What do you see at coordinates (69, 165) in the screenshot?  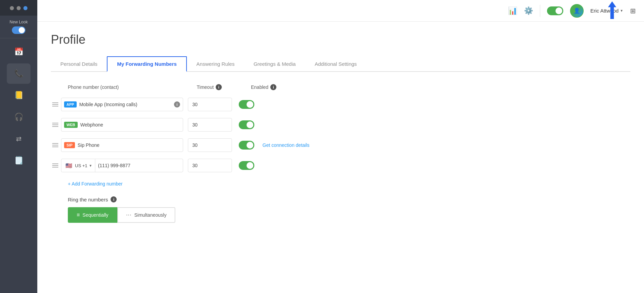 I see `us-flag-icon: 🇺🇸` at bounding box center [69, 165].